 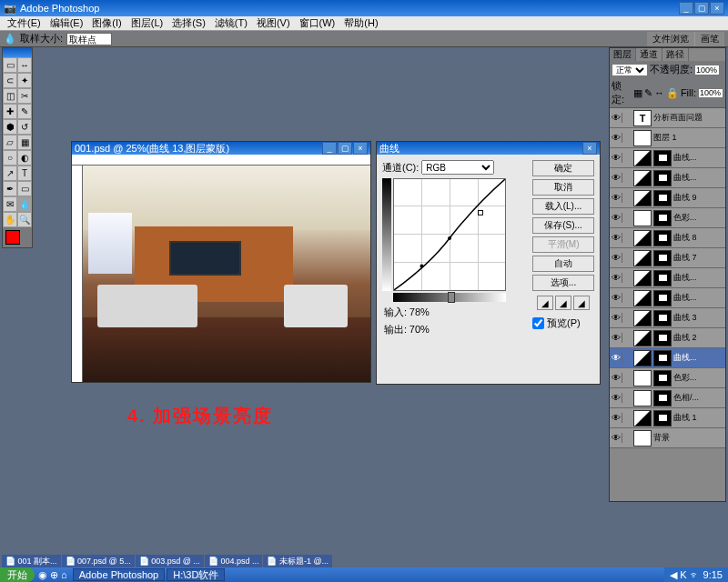 What do you see at coordinates (450, 235) in the screenshot?
I see `curves-graph` at bounding box center [450, 235].